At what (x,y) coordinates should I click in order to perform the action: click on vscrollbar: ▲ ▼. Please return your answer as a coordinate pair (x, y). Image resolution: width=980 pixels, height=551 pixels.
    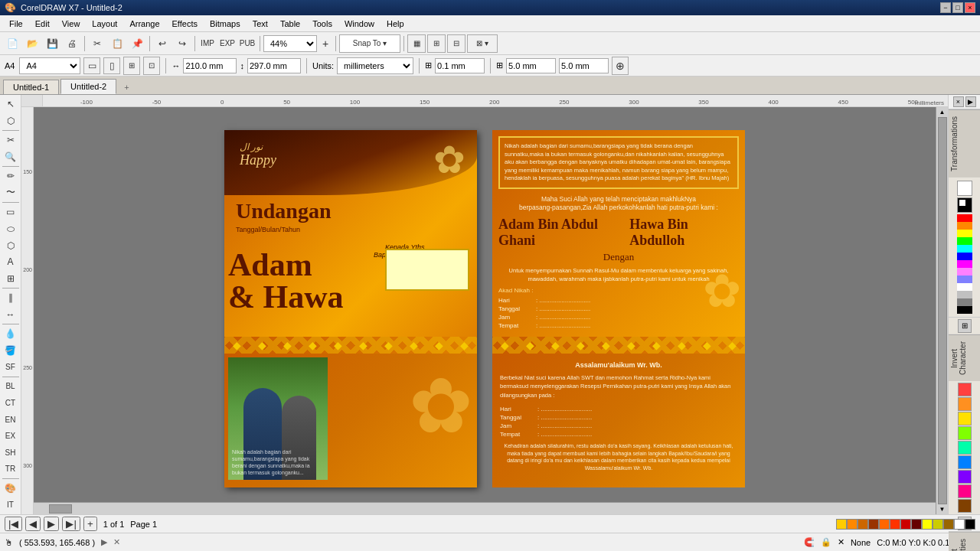
    Looking at the image, I should click on (942, 311).